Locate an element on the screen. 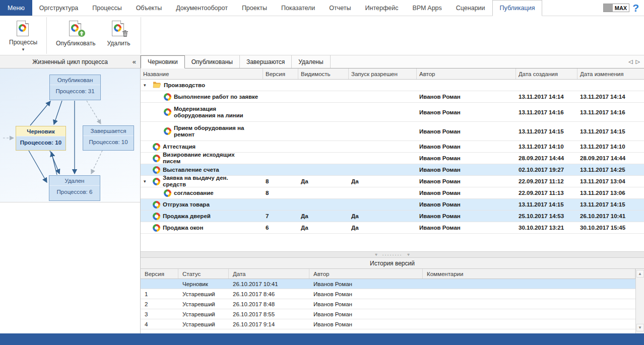  process-row-10: Продажа дверей7ДаДаИванов Роман25.10.201… is located at coordinates (392, 217).